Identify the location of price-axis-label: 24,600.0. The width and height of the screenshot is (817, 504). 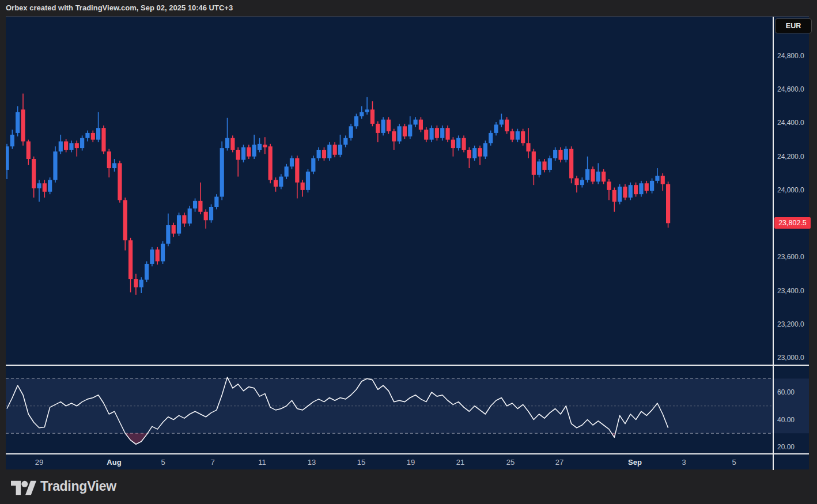
(790, 89).